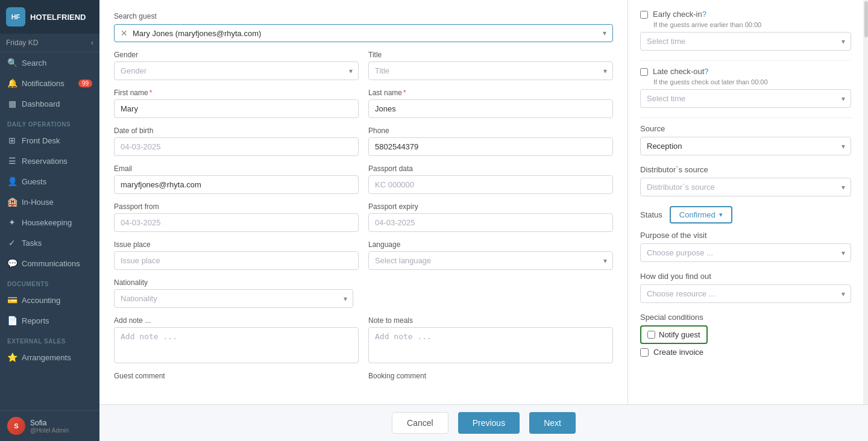  Describe the element at coordinates (491, 245) in the screenshot. I see `language-label: Language` at that location.